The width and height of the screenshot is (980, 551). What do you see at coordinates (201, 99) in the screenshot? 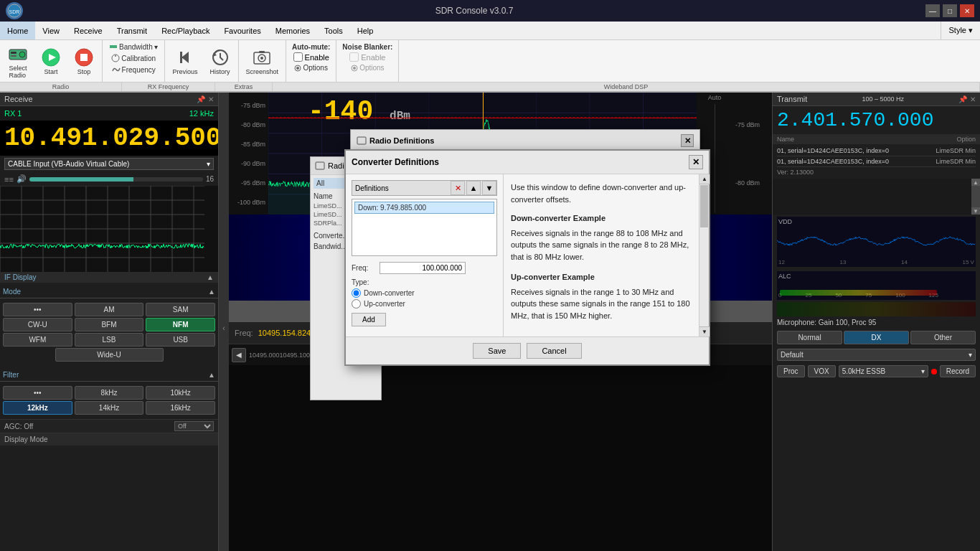
I see `receive-pin-button: 📌` at bounding box center [201, 99].